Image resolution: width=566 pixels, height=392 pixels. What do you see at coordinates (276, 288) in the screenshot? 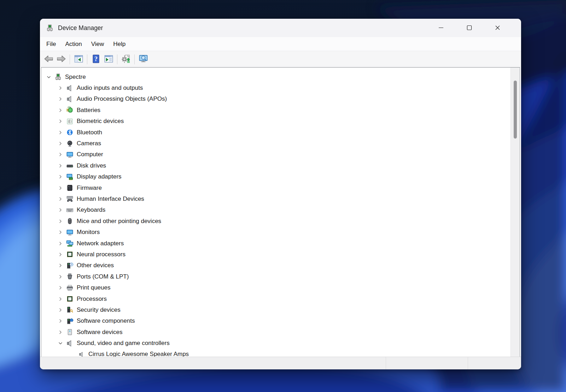
I see `tree-row-print-queues: Print queues` at bounding box center [276, 288].